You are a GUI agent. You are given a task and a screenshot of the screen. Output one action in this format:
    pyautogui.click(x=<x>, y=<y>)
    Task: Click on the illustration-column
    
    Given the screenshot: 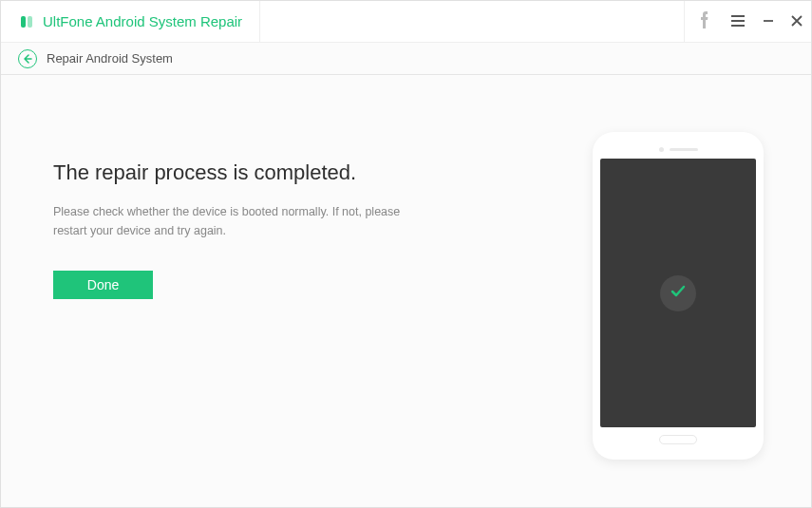 What is the action you would take?
    pyautogui.click(x=678, y=300)
    